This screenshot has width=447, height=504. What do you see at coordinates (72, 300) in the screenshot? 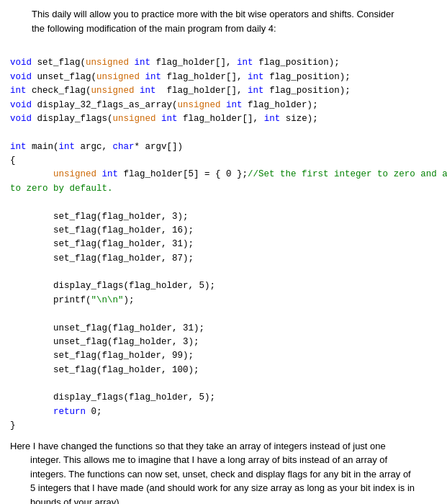
I see `code-line-15: printf("\n\n");` at bounding box center [72, 300].